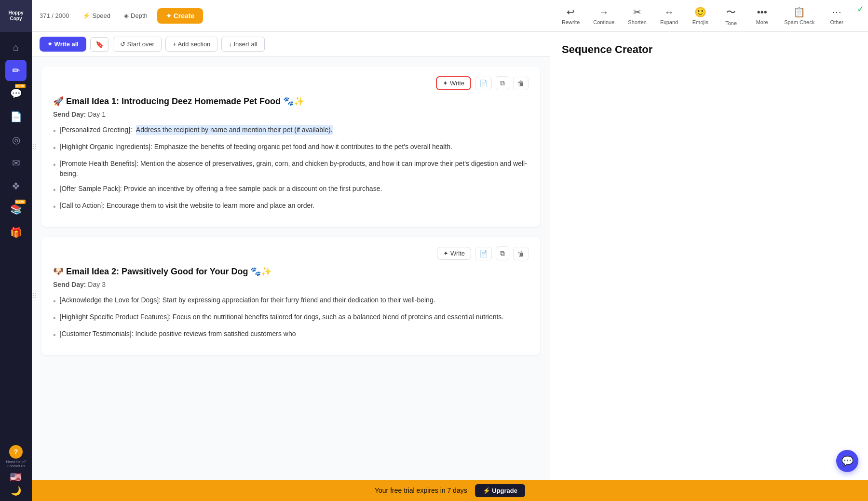  Describe the element at coordinates (731, 16) in the screenshot. I see `tone-tool: 〜 Tone` at that location.